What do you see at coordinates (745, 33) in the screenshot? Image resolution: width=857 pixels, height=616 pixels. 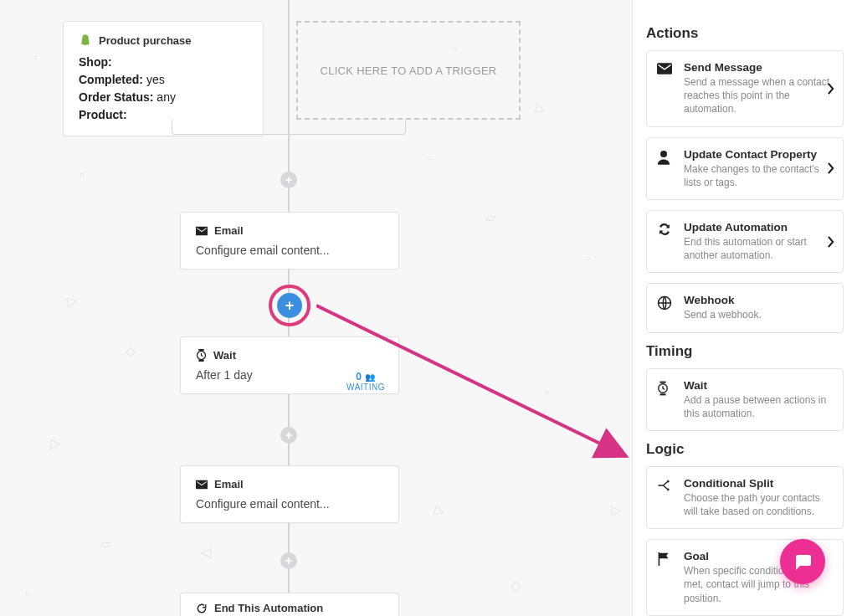 I see `section-actions-label: Actions` at bounding box center [745, 33].